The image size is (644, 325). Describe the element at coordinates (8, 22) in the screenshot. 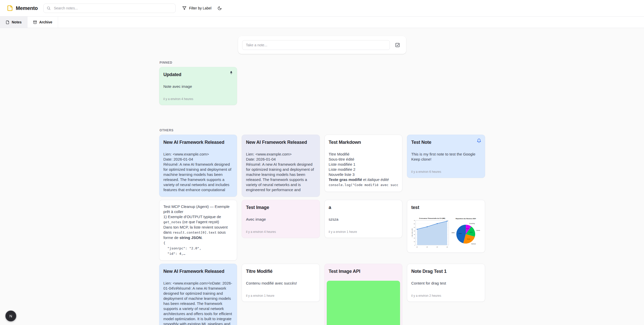

I see `file-icon` at that location.